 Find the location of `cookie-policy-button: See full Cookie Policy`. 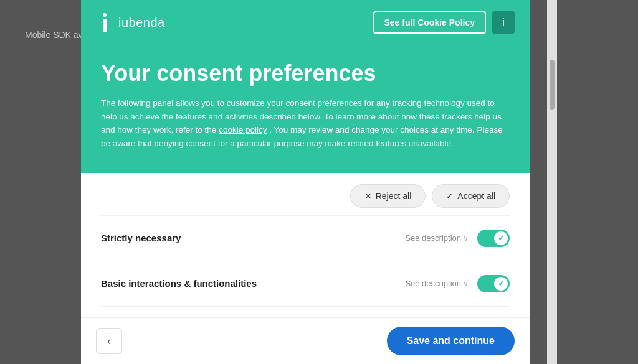

cookie-policy-button: See full Cookie Policy is located at coordinates (430, 22).